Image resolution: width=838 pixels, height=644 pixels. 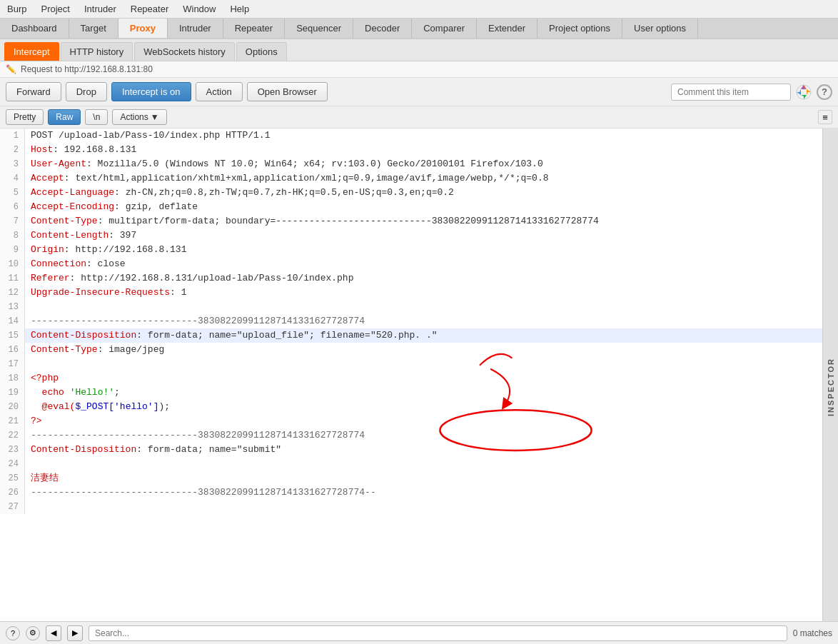 What do you see at coordinates (411, 307) in the screenshot?
I see `code-line-13: 13` at bounding box center [411, 307].